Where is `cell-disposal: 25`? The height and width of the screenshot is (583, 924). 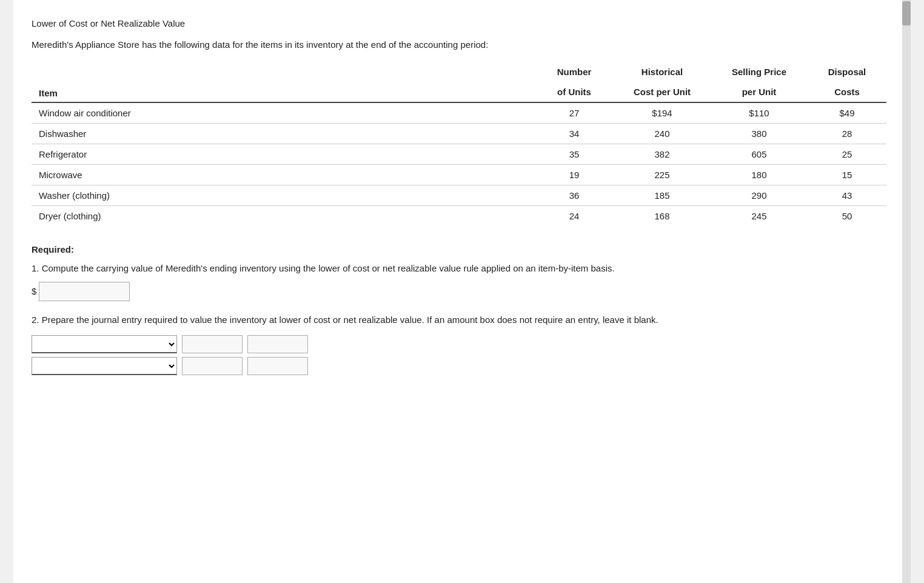 cell-disposal: 25 is located at coordinates (847, 155).